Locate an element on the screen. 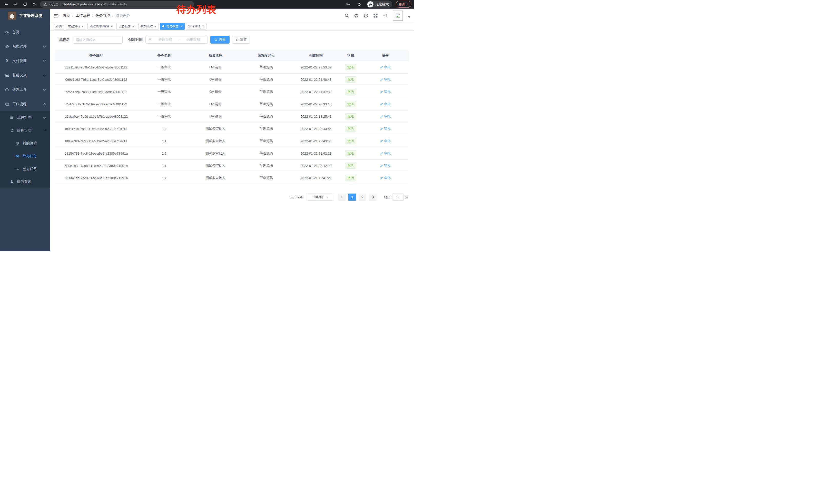 Image resolution: width=828 pixels, height=504 pixels. sidebar-item-system: 系统管理 is located at coordinates (25, 47).